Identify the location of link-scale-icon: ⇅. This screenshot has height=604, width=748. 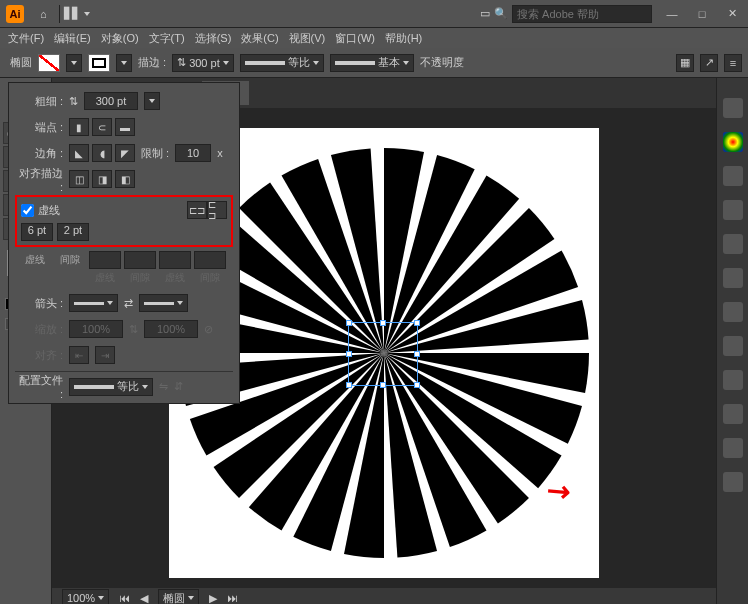
(134, 330).